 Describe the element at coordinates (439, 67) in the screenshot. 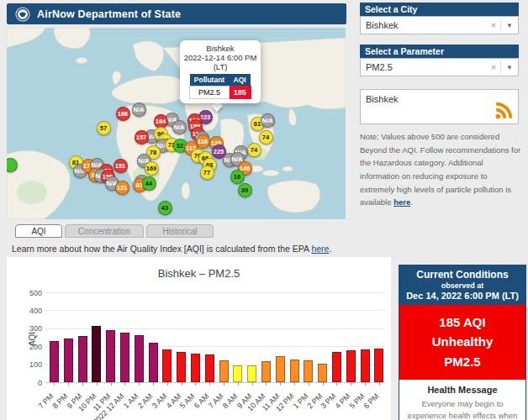

I see `parameter-select: PM2.5 × ▼` at that location.